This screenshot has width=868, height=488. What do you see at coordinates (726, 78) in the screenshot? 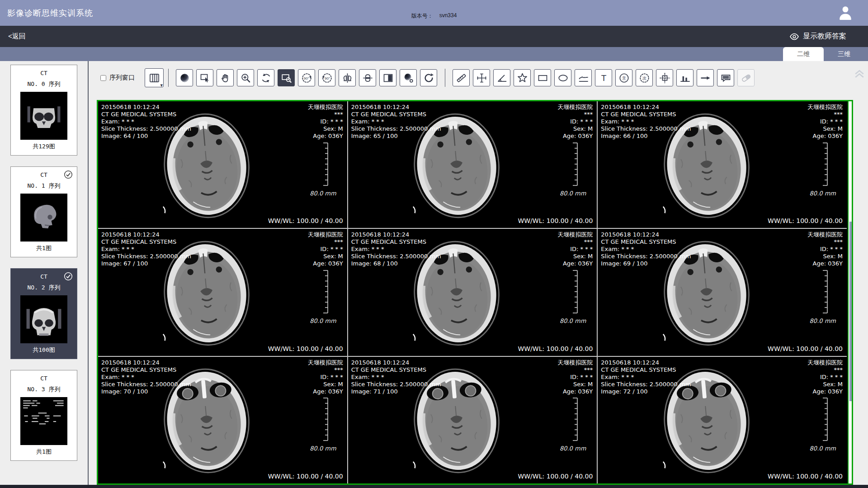
I see `annotate-comment-icon` at bounding box center [726, 78].